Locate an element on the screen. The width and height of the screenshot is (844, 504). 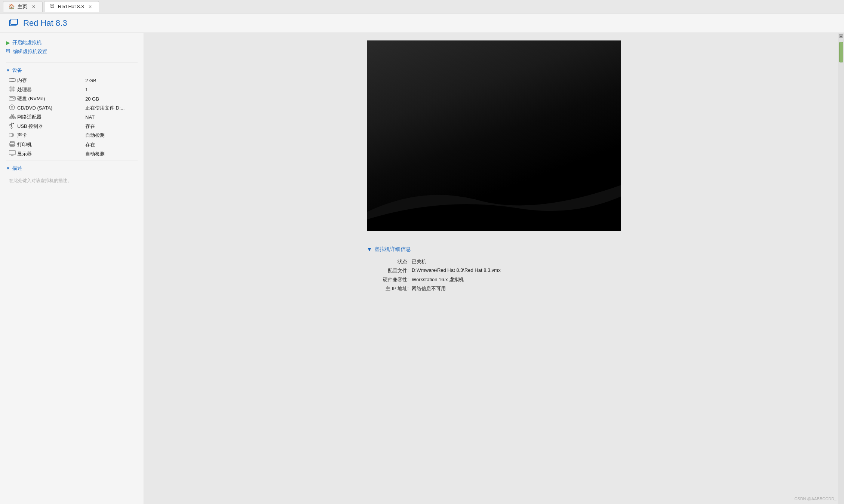
play-icon: ▶ is located at coordinates (8, 43).